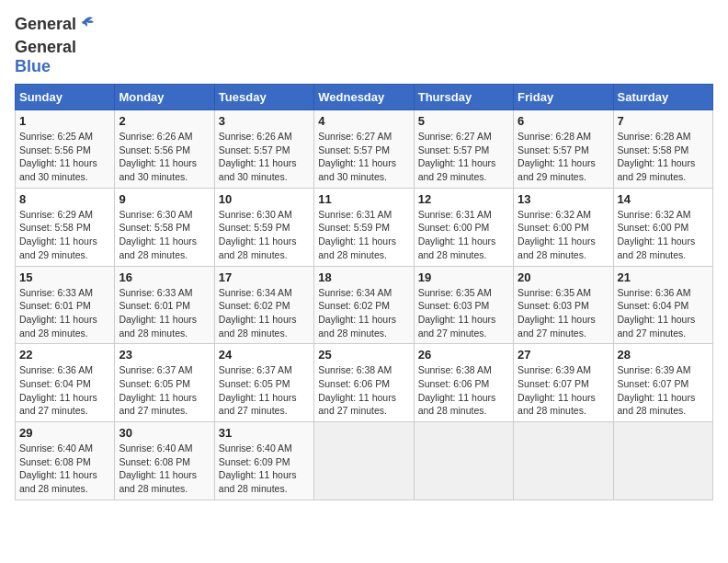 The height and width of the screenshot is (563, 728). What do you see at coordinates (364, 383) in the screenshot?
I see `calendar-week-row: 22Sunrise: 6:36 AMSunset: 6:04 PMDayligh…` at bounding box center [364, 383].